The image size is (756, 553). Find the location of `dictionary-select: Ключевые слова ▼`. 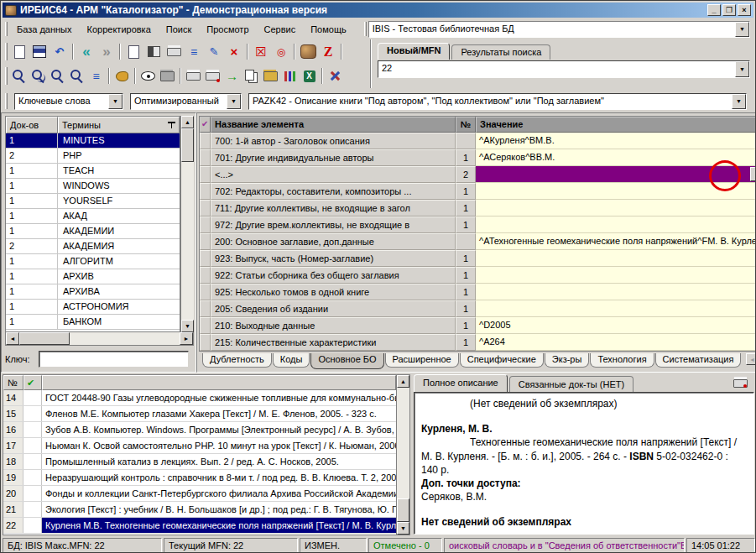

dictionary-select: Ключевые слова ▼ is located at coordinates (69, 102).